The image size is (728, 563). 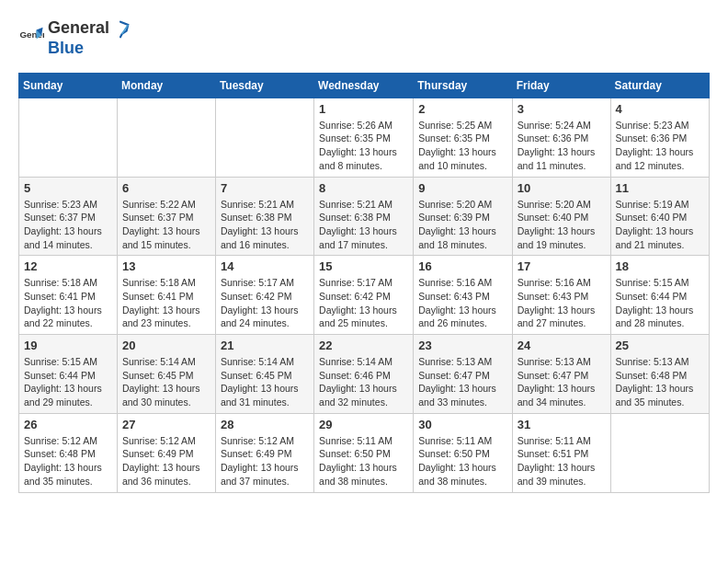 I want to click on day-number-4: 4, so click(x=660, y=109).